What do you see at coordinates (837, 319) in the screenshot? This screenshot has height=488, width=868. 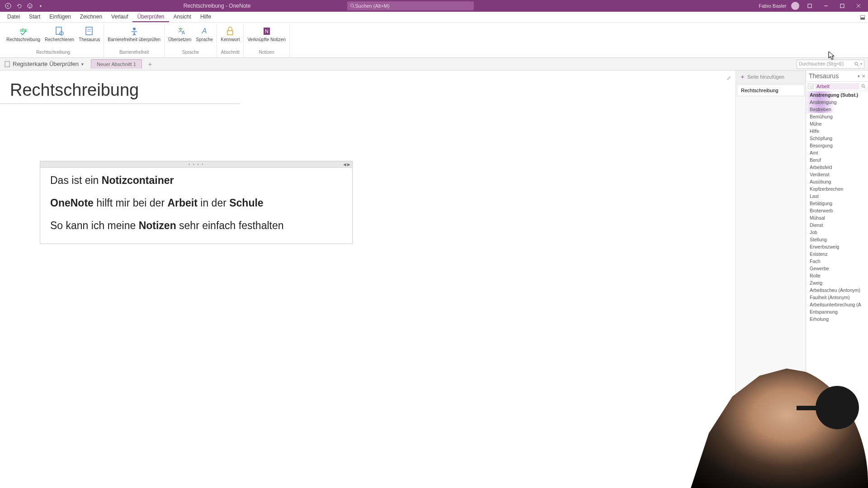 I see `thesaurus-result-item: Erholung` at bounding box center [837, 319].